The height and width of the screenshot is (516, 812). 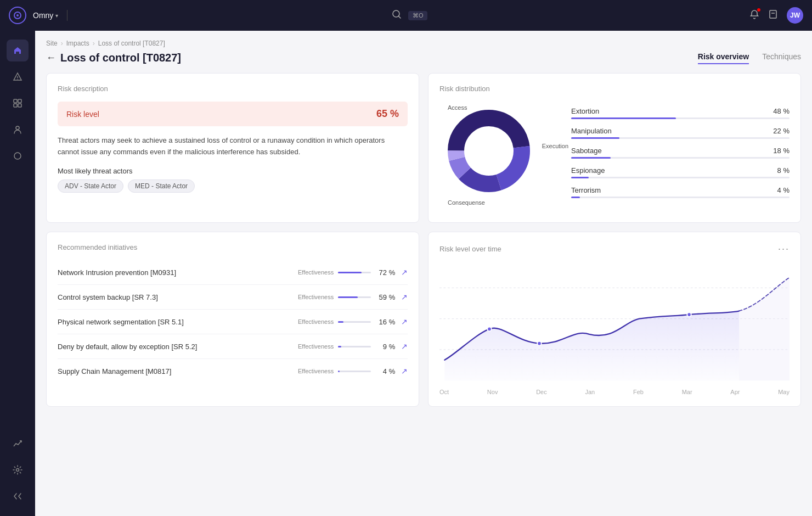 What do you see at coordinates (466, 203) in the screenshot?
I see `donut-label-consequence: Consequense` at bounding box center [466, 203].